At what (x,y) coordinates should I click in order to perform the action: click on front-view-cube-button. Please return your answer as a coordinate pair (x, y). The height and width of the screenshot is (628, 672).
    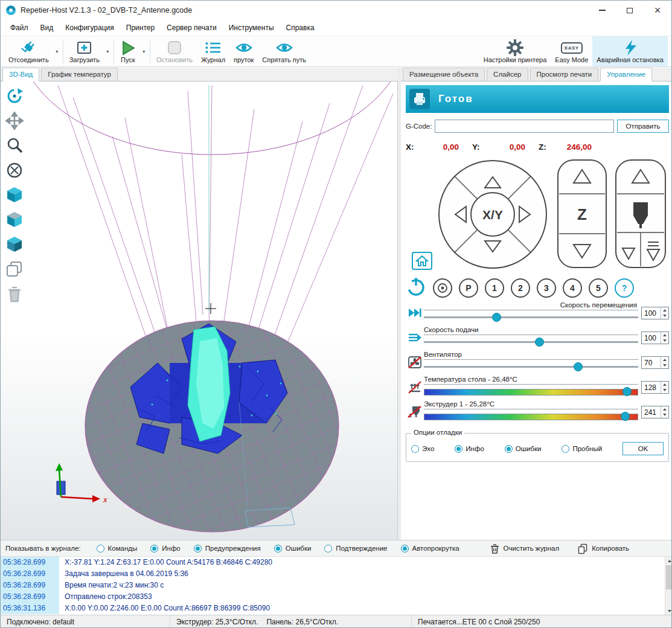
    Looking at the image, I should click on (14, 195).